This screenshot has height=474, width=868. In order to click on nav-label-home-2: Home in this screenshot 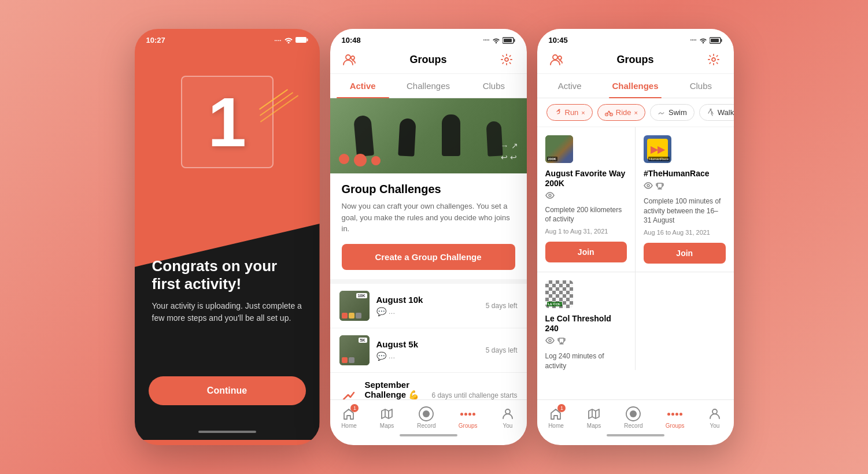, I will do `click(349, 425)`.